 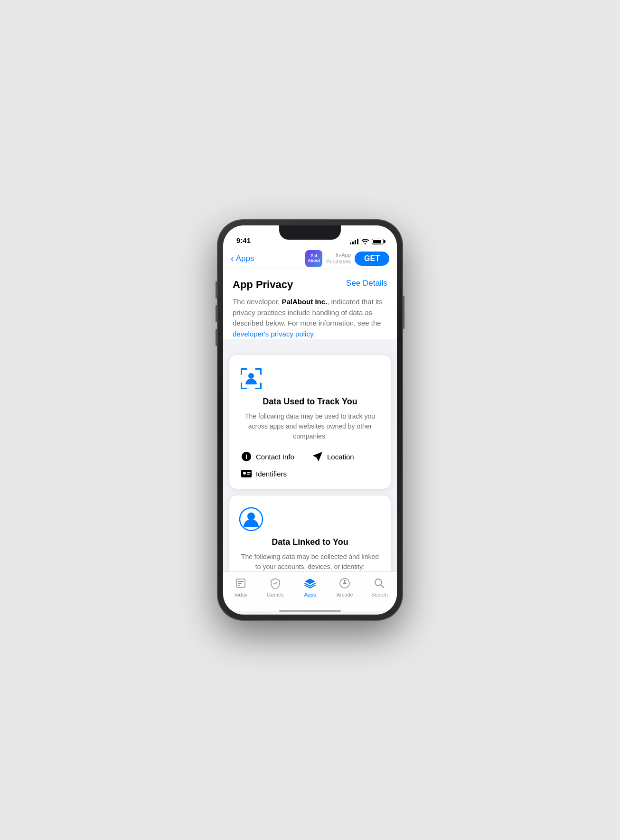 I want to click on track-card: Data Used to Track You The following dat…, so click(x=310, y=422).